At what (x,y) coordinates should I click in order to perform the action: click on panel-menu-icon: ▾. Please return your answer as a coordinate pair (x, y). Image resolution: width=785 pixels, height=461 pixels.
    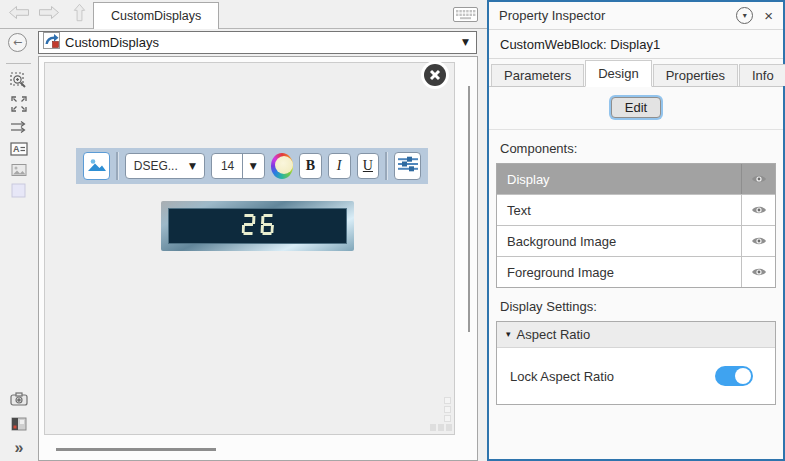
    Looking at the image, I should click on (744, 16).